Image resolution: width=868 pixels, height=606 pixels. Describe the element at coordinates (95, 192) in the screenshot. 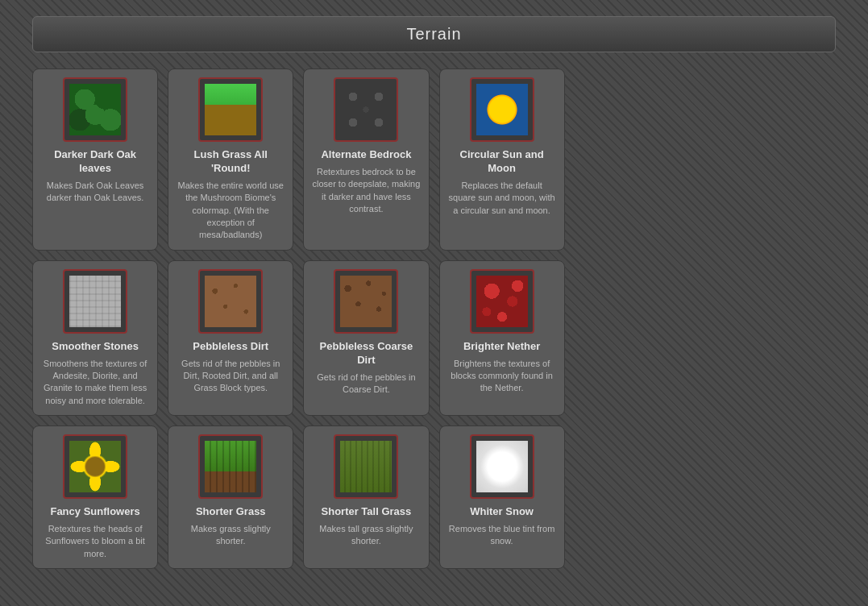

I see `card-darker-dark-oak-desc: Makes Dark Oak Leaves darker than Oak Le…` at that location.